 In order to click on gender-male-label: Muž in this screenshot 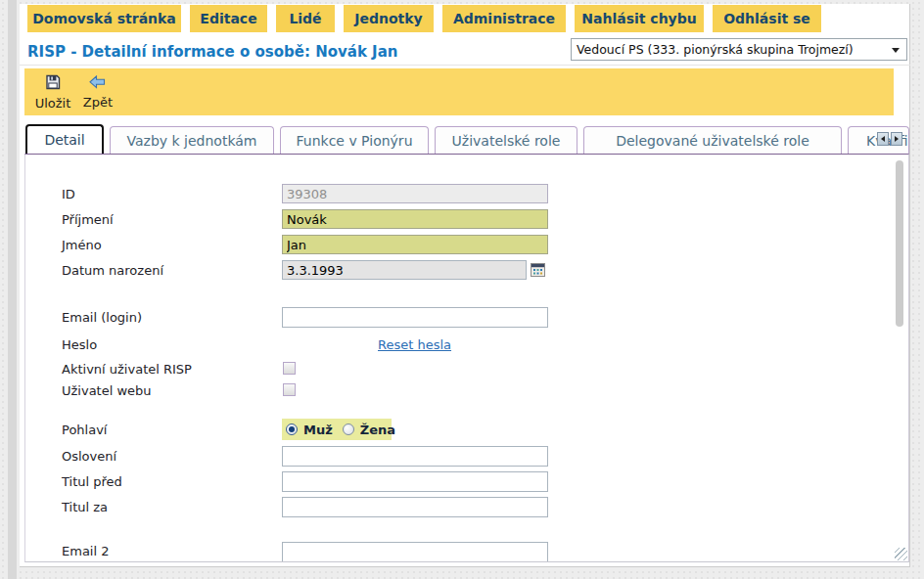, I will do `click(318, 430)`.